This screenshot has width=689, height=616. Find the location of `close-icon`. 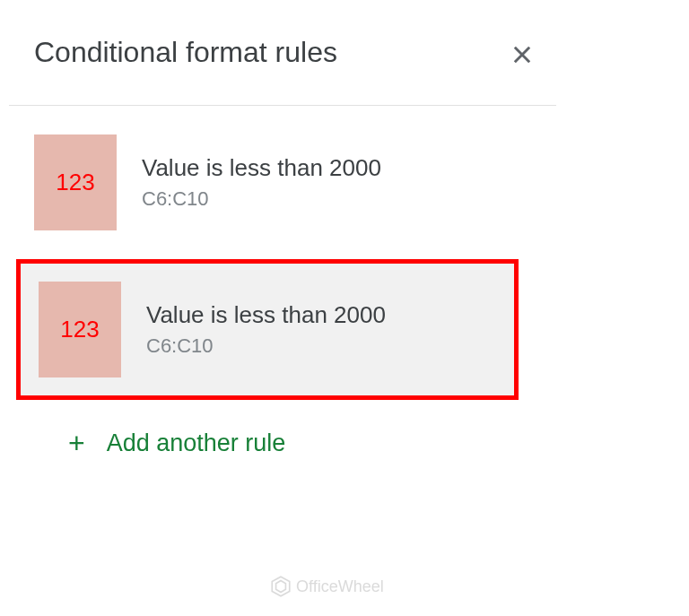

close-icon is located at coordinates (522, 55).